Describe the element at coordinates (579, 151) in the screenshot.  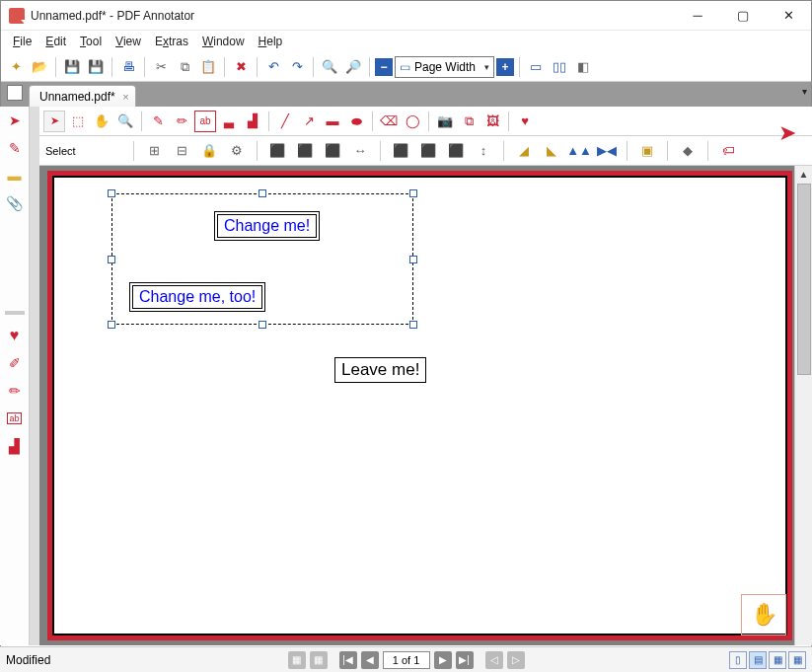
I see `flip-h-button: ▲▲` at that location.